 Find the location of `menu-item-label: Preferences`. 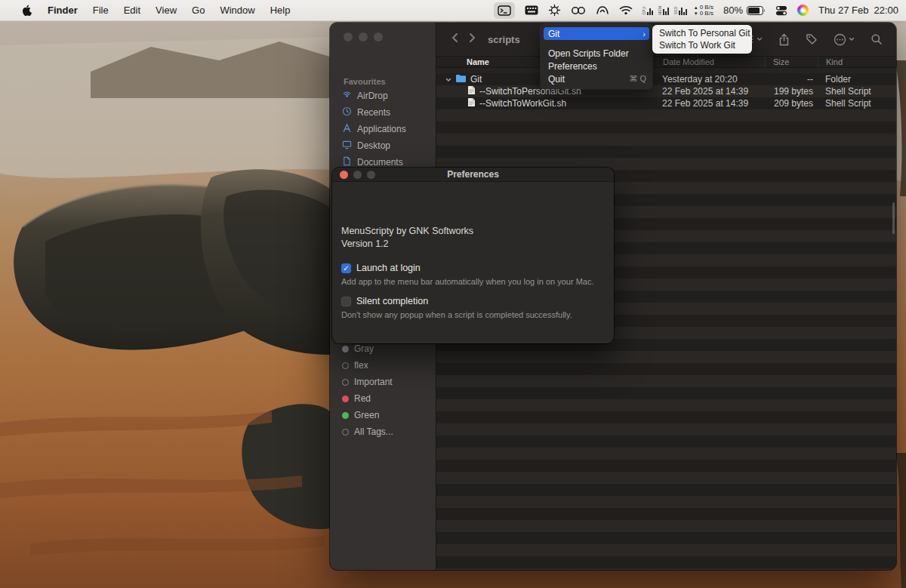

menu-item-label: Preferences is located at coordinates (572, 66).